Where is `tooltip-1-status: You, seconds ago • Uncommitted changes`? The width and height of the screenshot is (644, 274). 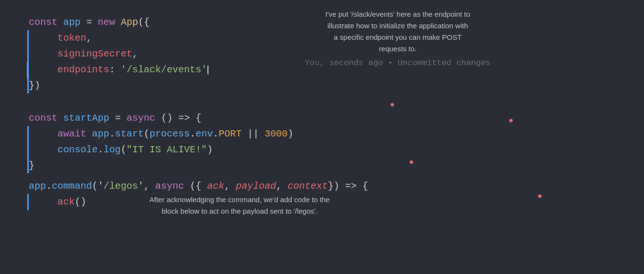 tooltip-1-status: You, seconds ago • Uncommitted changes is located at coordinates (398, 63).